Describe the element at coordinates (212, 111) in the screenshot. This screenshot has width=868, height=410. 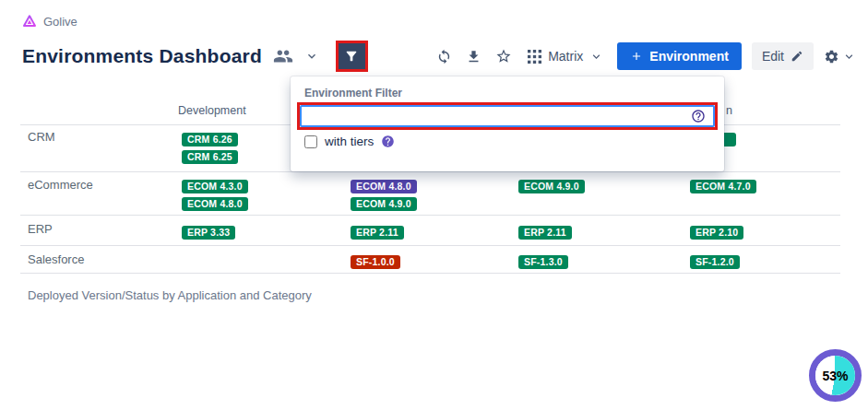
I see `column-header: Development` at that location.